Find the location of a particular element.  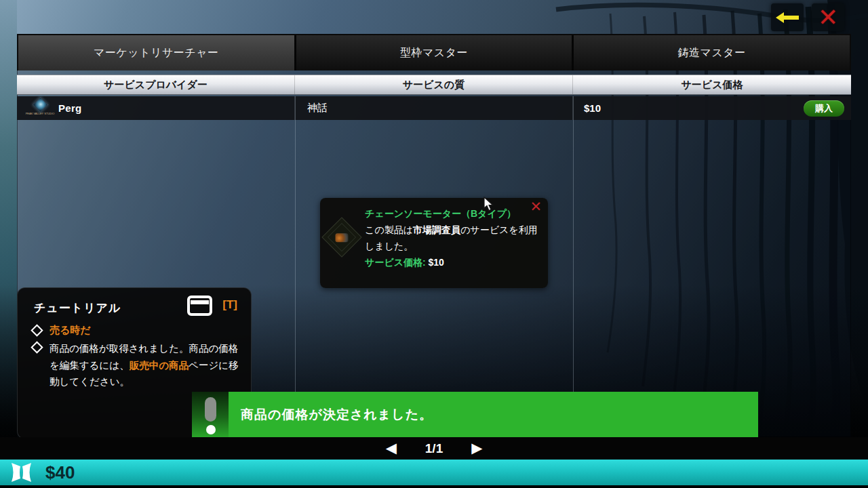

product-diamond-icon is located at coordinates (342, 237).